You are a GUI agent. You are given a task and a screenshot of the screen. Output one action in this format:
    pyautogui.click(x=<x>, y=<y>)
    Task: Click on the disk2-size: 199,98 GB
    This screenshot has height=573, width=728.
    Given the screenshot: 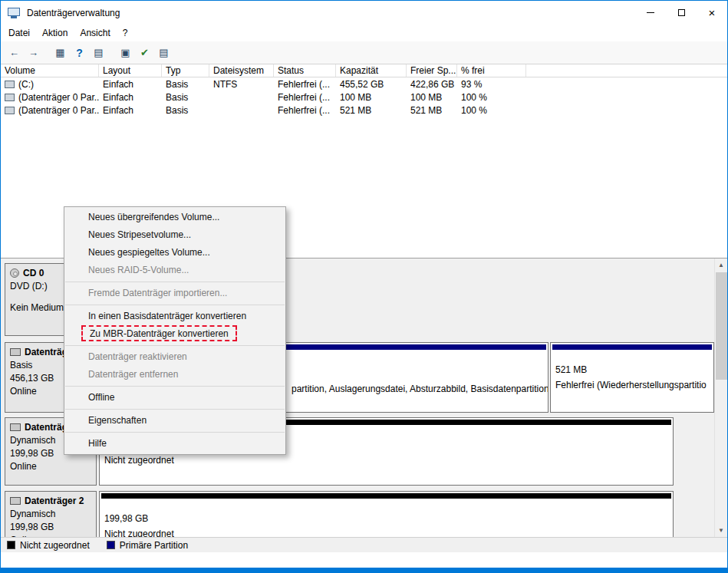 What is the action you would take?
    pyautogui.click(x=51, y=527)
    